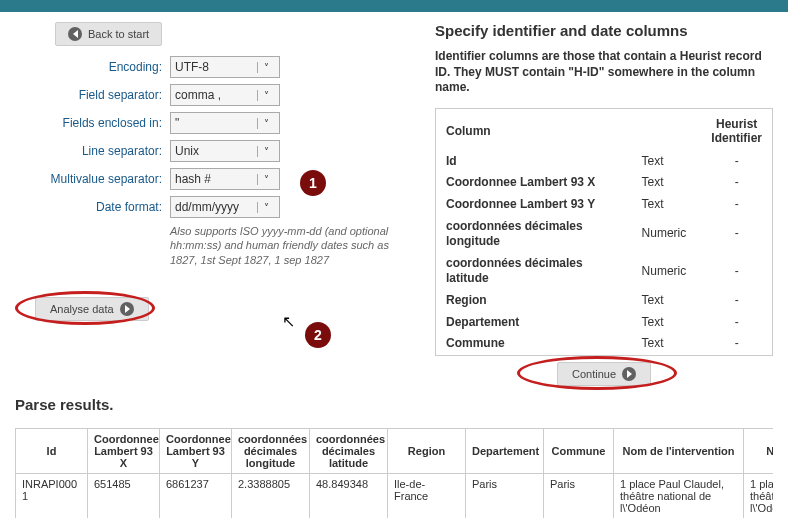  I want to click on col-name: Commune, so click(534, 344).